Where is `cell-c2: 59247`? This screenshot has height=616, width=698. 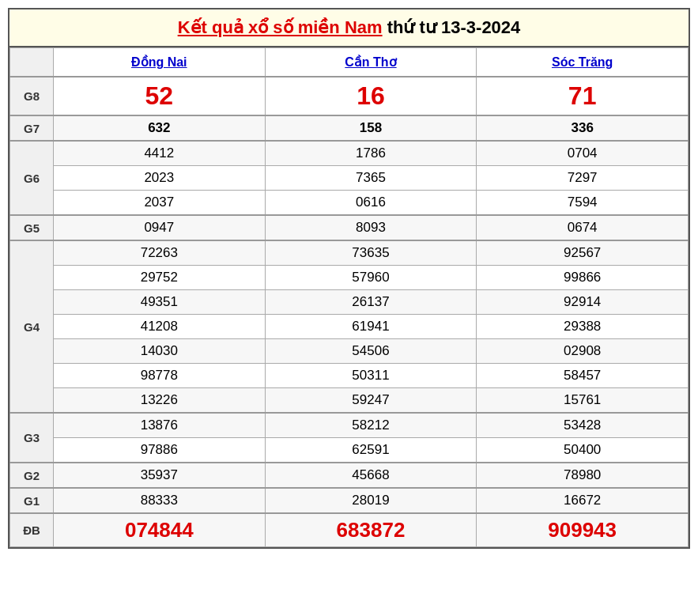 cell-c2: 59247 is located at coordinates (371, 401).